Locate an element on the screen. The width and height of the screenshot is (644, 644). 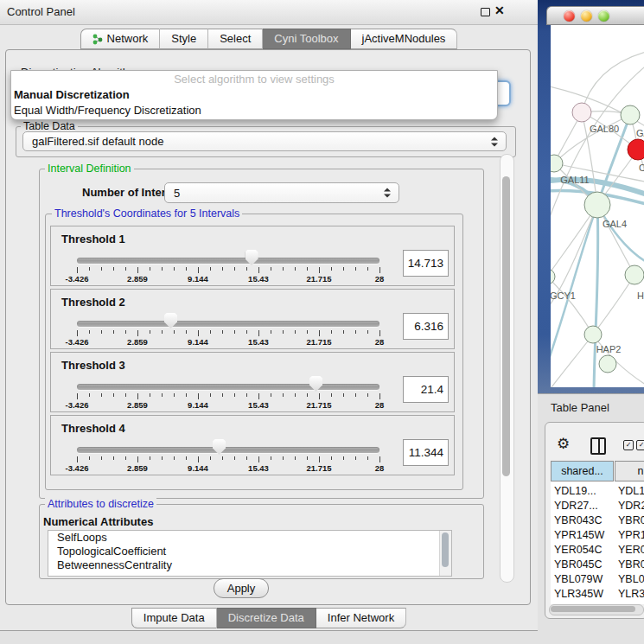
threshold-value-field: 6.316 is located at coordinates (425, 327).